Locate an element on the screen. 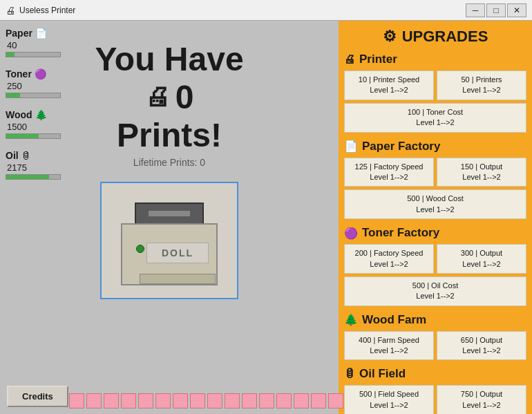 This screenshot has width=532, height=414. printer-label: DOLL is located at coordinates (178, 253).